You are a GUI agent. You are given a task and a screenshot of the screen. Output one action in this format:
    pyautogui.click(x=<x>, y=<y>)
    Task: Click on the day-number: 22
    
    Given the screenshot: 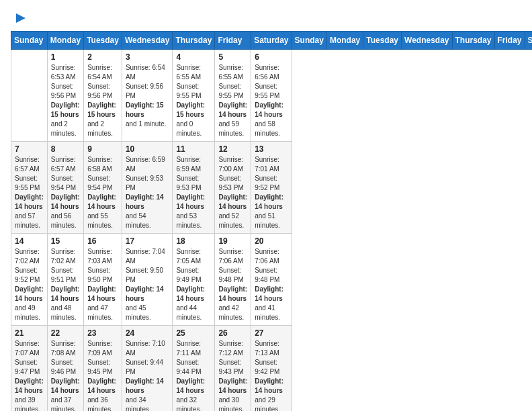 What is the action you would take?
    pyautogui.click(x=66, y=333)
    